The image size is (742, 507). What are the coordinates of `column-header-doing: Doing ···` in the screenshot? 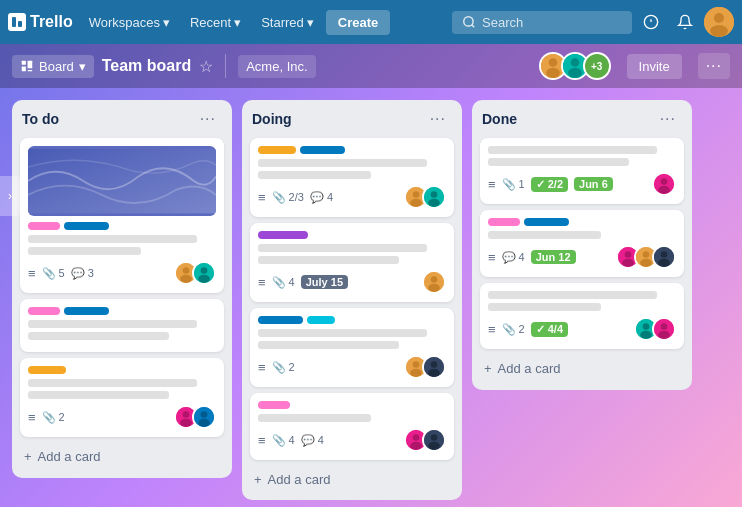 It's located at (352, 119).